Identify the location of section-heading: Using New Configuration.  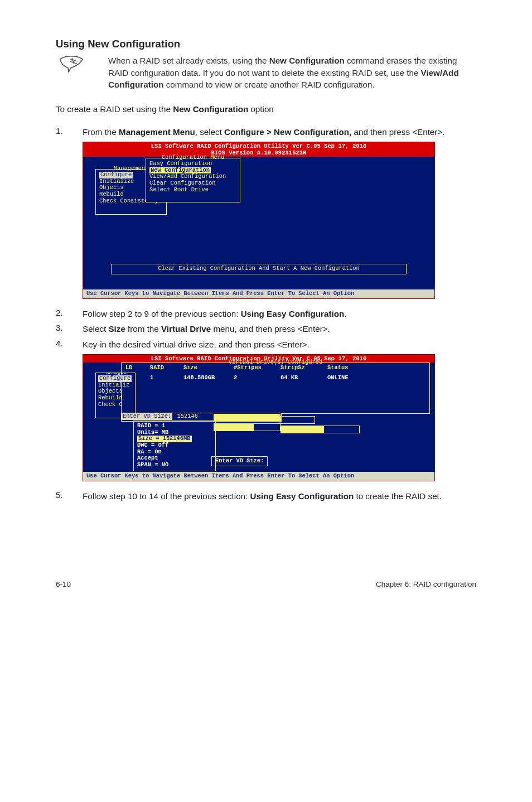
(266, 44).